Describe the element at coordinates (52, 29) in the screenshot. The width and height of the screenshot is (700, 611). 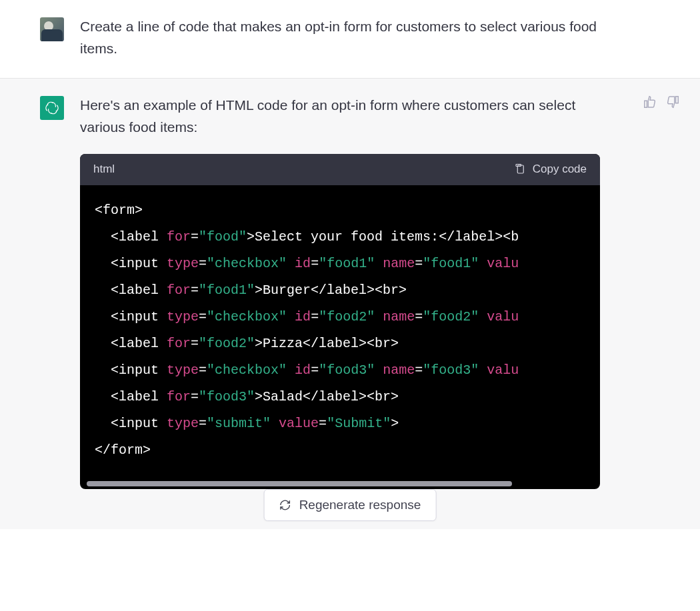
I see `user-avatar` at that location.